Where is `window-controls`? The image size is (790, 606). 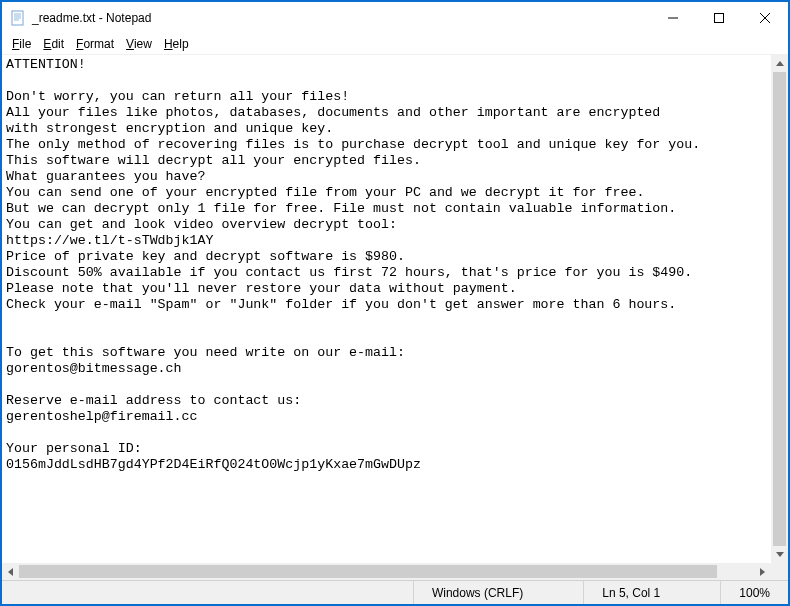
window-controls is located at coordinates (719, 18).